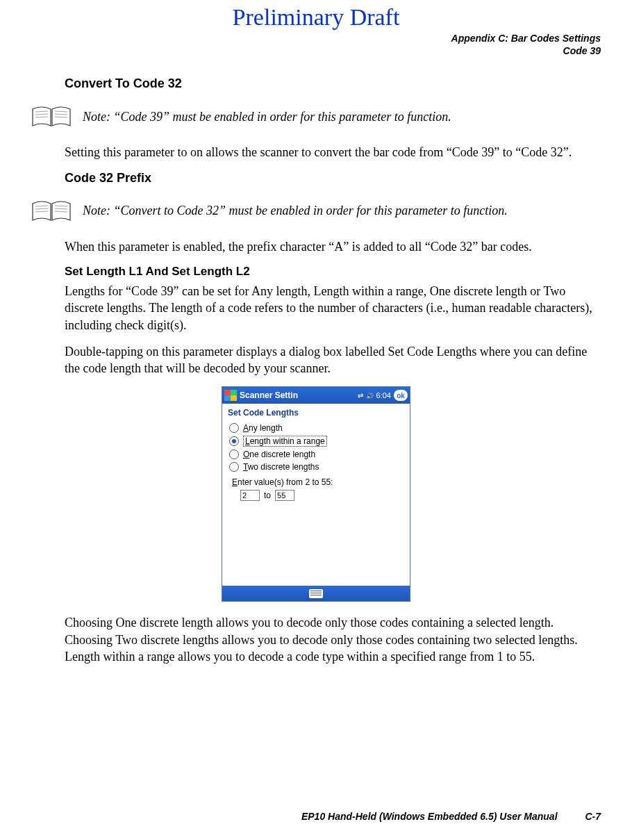  I want to click on enter-values-rest: nter value(s) from 2 to 55:, so click(285, 482).